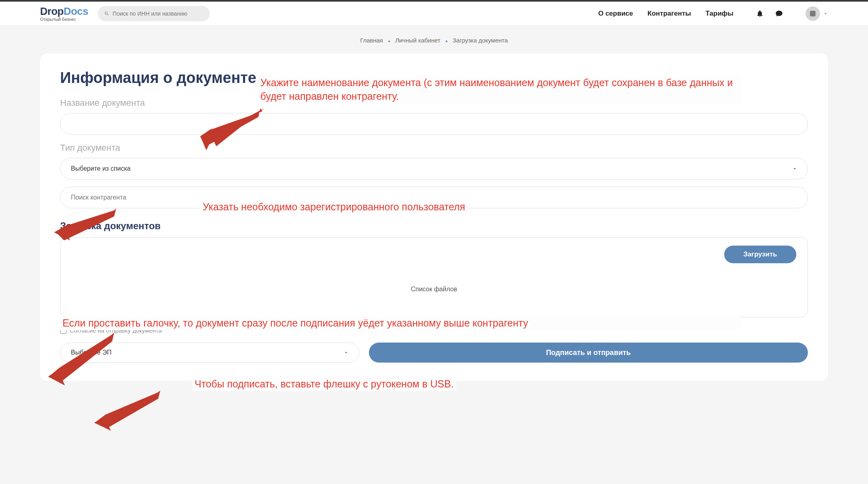 This screenshot has height=484, width=868. I want to click on user-menu, so click(817, 14).